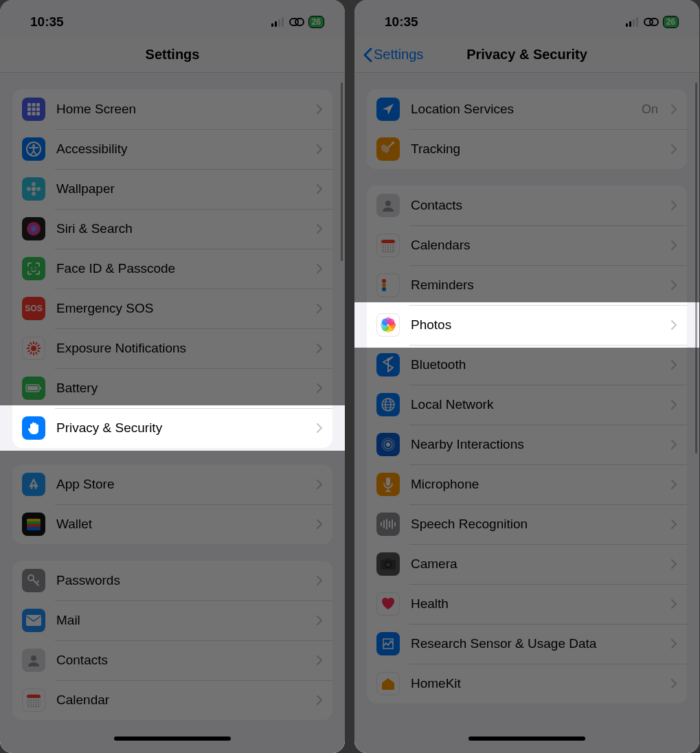 The height and width of the screenshot is (753, 700). Describe the element at coordinates (388, 149) in the screenshot. I see `tracking-icon` at that location.